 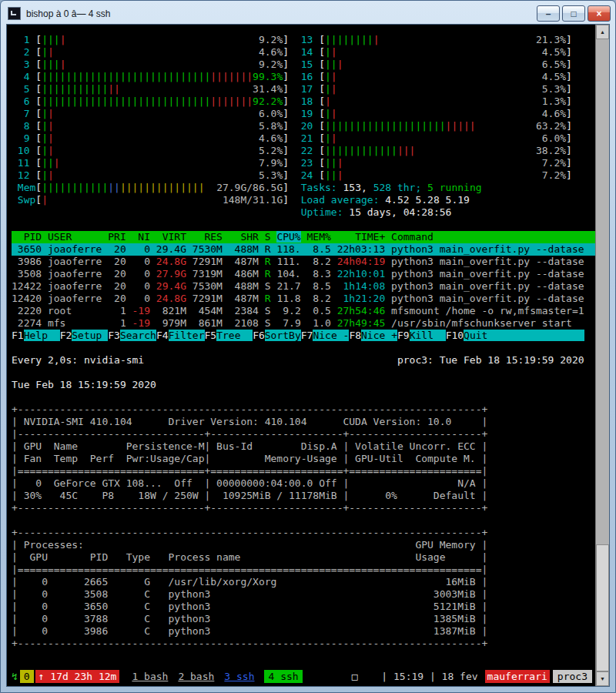 I want to click on text-segment: 6.0%, so click(x=554, y=139).